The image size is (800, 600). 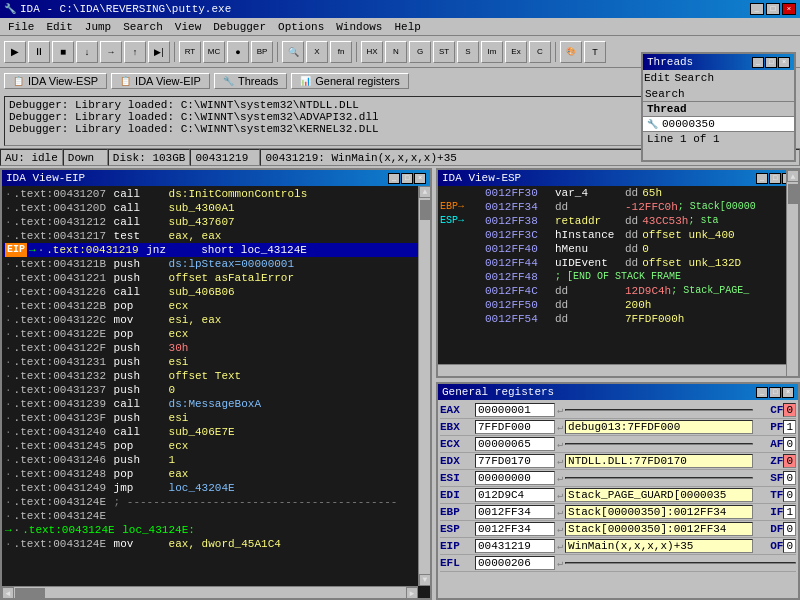 I want to click on menu-options: Options, so click(x=301, y=27).